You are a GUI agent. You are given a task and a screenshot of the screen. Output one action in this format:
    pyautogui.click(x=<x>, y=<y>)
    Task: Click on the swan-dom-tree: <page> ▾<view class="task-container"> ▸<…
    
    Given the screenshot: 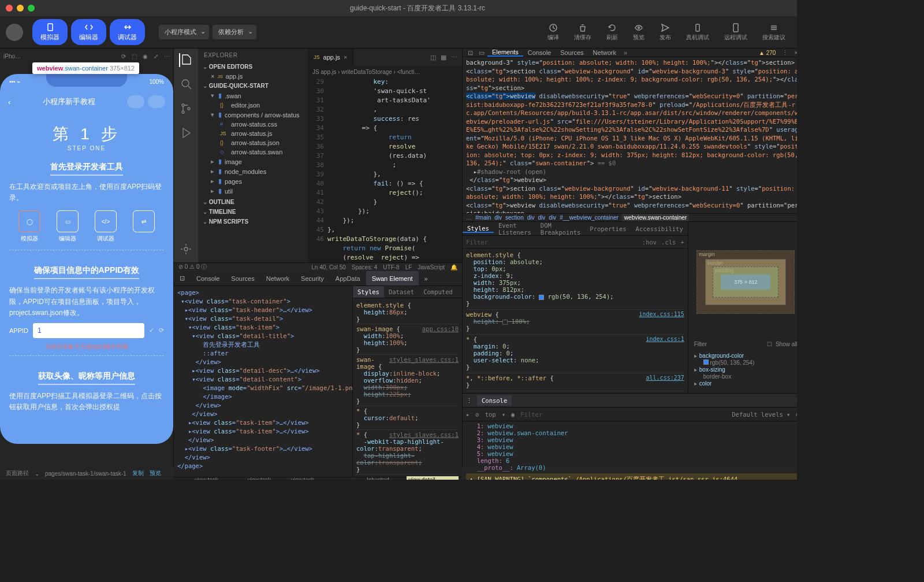 What is the action you would take?
    pyautogui.click(x=263, y=381)
    